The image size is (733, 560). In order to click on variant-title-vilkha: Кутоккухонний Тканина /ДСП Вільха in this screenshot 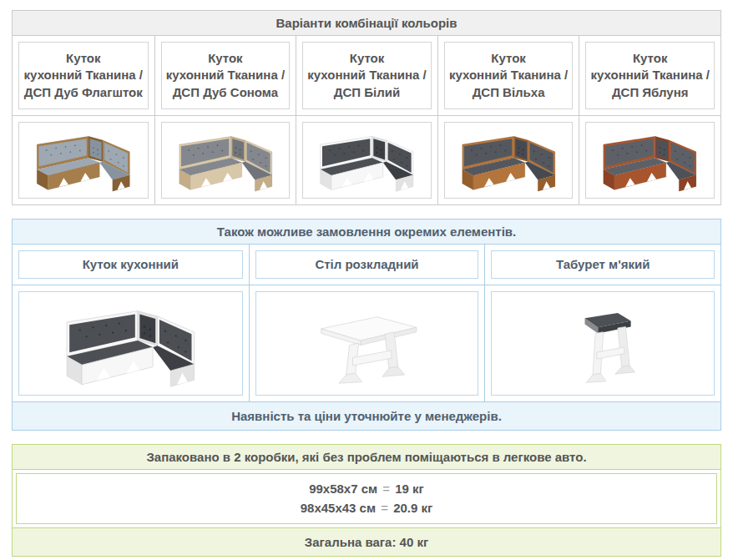, I will do `click(509, 75)`.